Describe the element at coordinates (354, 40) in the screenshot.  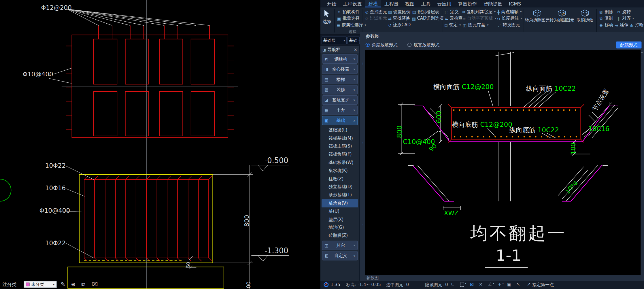
I see `element-dropdown: 基础 ▾` at that location.